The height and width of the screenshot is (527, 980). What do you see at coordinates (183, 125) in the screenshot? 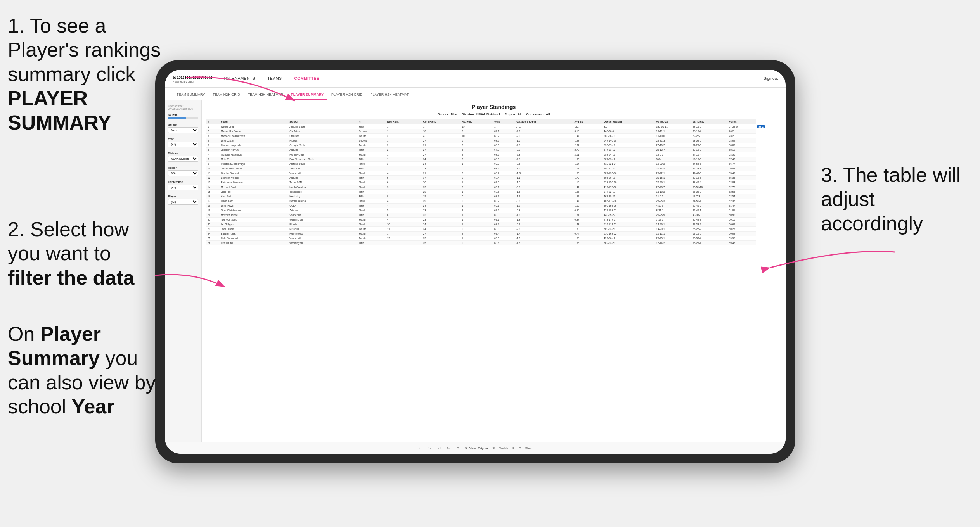
I see `gender-label: Gender` at bounding box center [183, 125].